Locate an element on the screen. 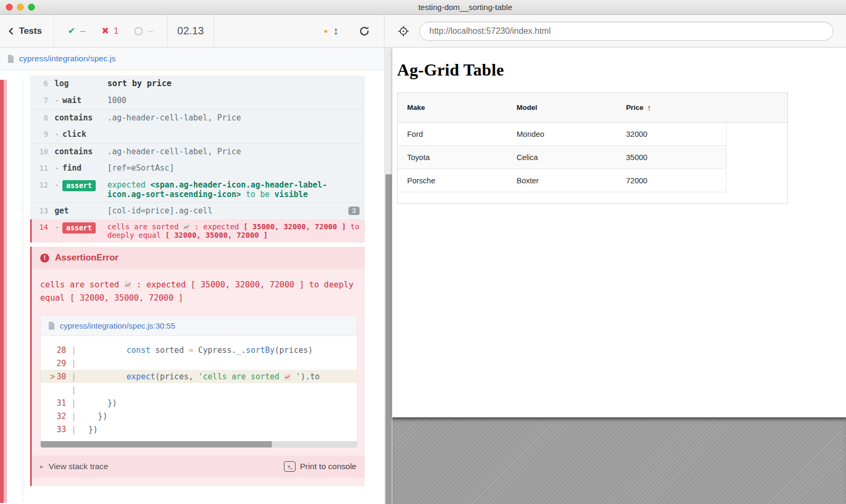 This screenshot has width=846, height=504. viewport-hatched-area is located at coordinates (619, 461).